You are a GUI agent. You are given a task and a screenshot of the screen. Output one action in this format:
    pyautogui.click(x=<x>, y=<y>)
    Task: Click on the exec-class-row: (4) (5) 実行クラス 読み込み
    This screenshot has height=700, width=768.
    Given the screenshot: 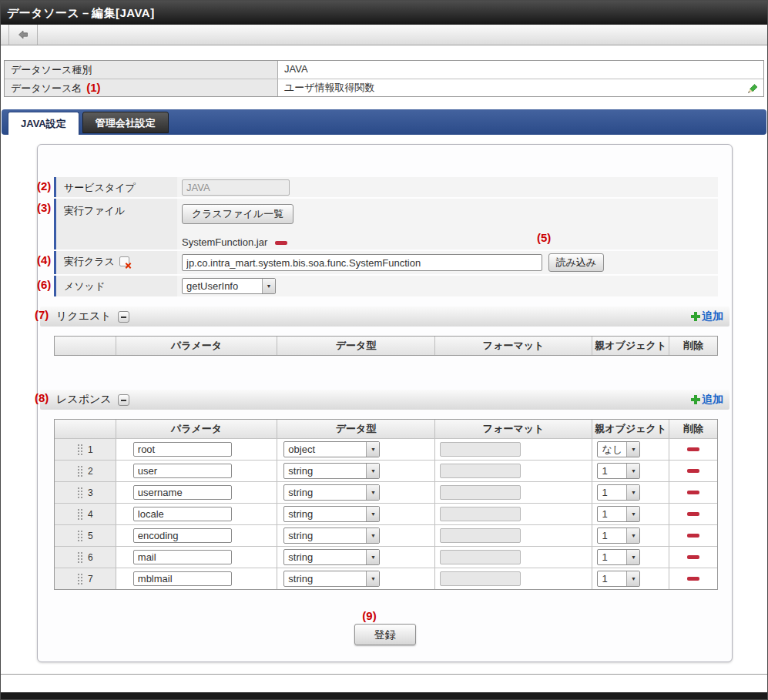 What is the action you would take?
    pyautogui.click(x=386, y=263)
    